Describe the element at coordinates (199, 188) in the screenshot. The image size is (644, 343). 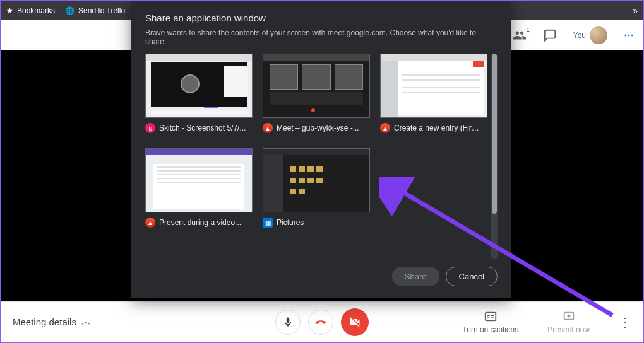
I see `window-option-present-video: ▲ Present during a video...` at that location.